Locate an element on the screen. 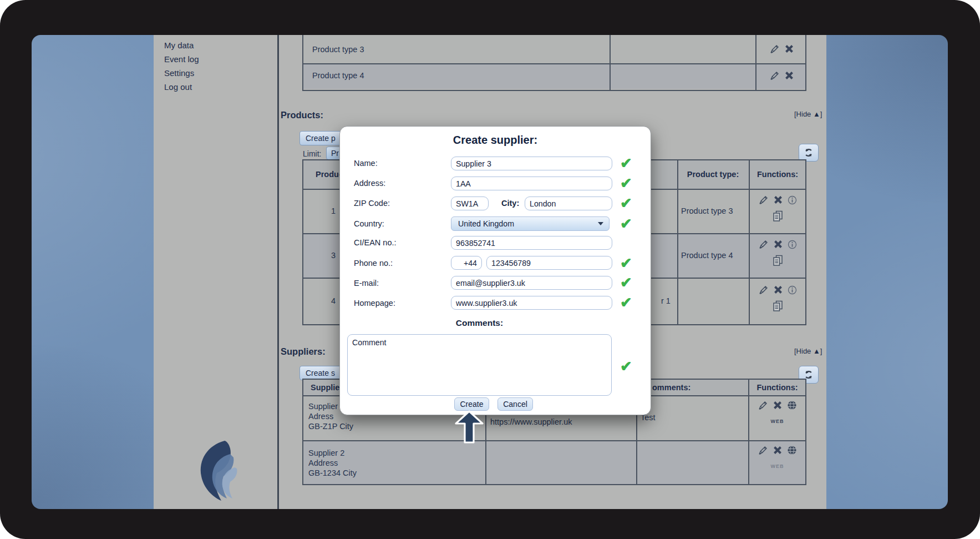 This screenshot has height=539, width=980. phone-field is located at coordinates (549, 263).